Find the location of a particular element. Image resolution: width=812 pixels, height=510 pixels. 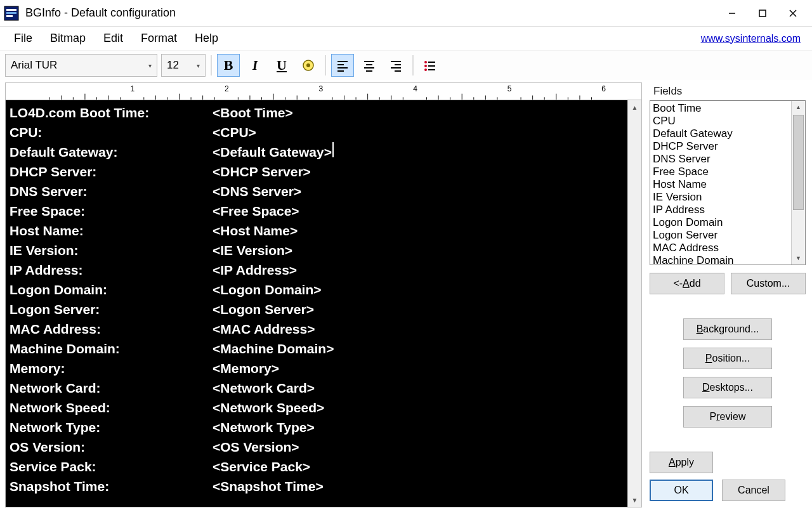

bold-button: B is located at coordinates (228, 65).